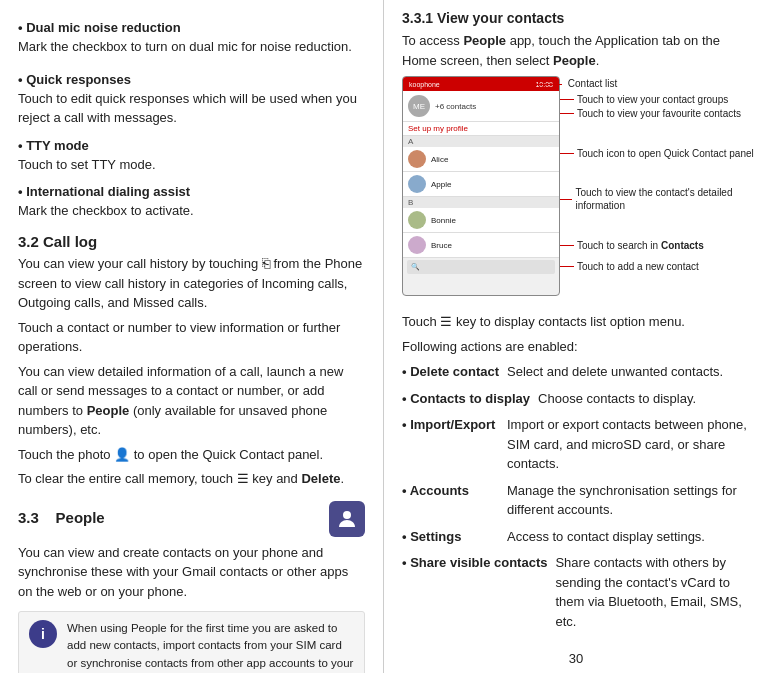 The height and width of the screenshot is (673, 768). What do you see at coordinates (481, 186) in the screenshot?
I see `phone-screen: koophone 10:08 ME +6 contacts Set up my …` at bounding box center [481, 186].